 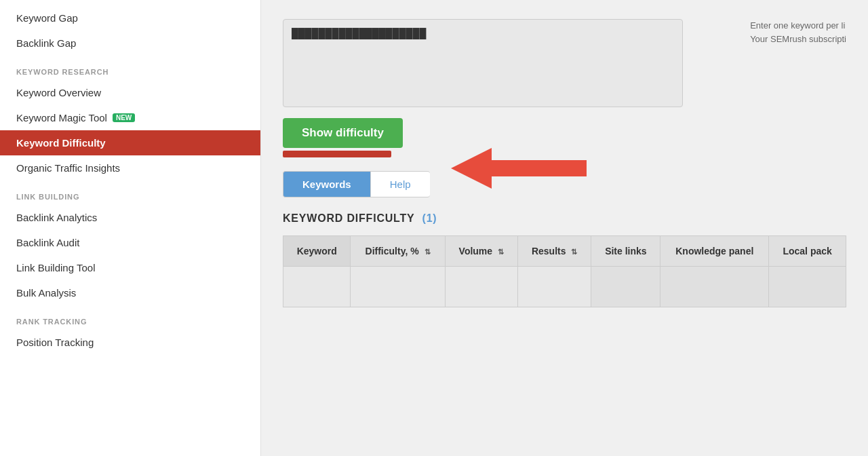 What do you see at coordinates (327, 185) in the screenshot?
I see `tab-keywords: Keywords` at bounding box center [327, 185].